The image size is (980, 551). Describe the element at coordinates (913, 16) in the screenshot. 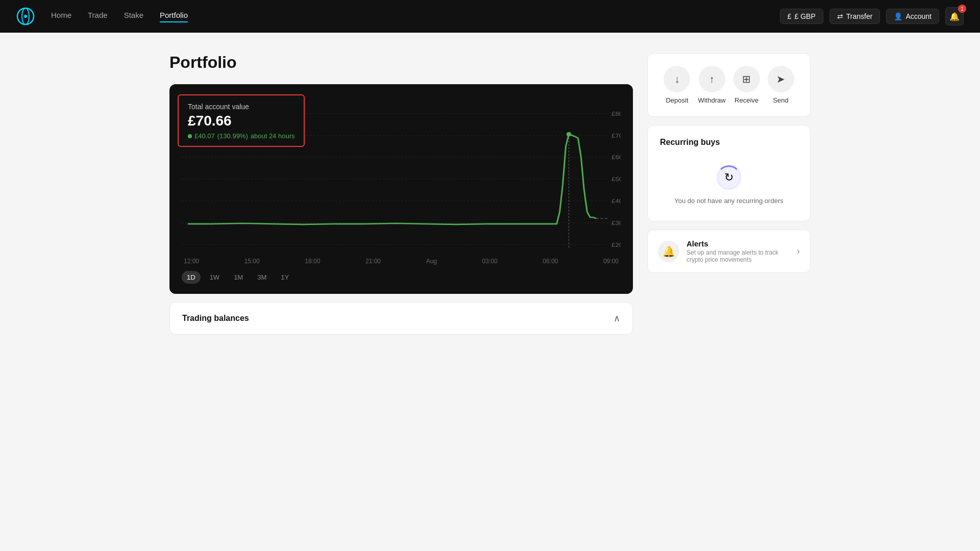

I see `account-button: 👤 Account` at that location.